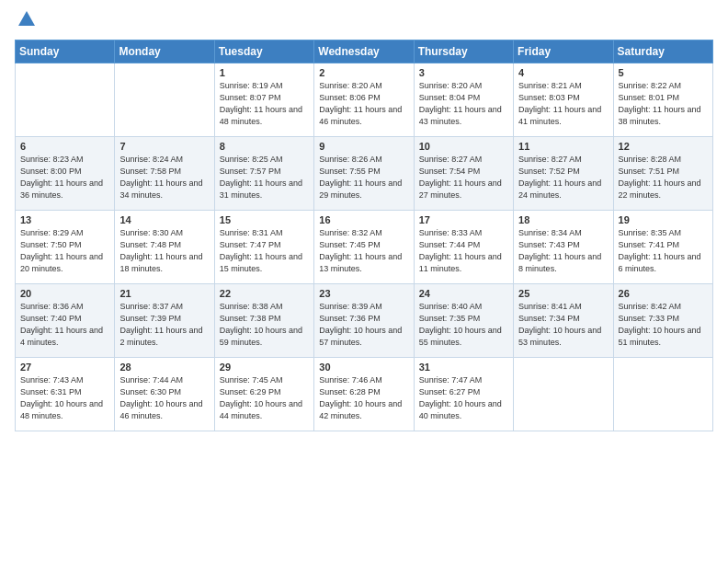 The image size is (728, 563). I want to click on day-number: 8, so click(265, 146).